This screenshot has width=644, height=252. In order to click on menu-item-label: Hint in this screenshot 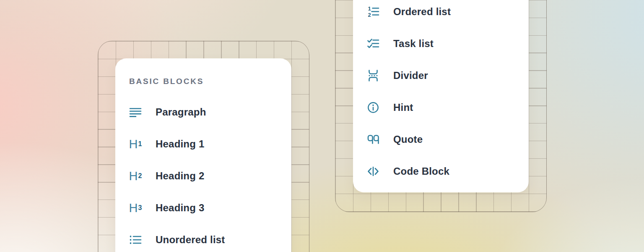, I will do `click(403, 108)`.